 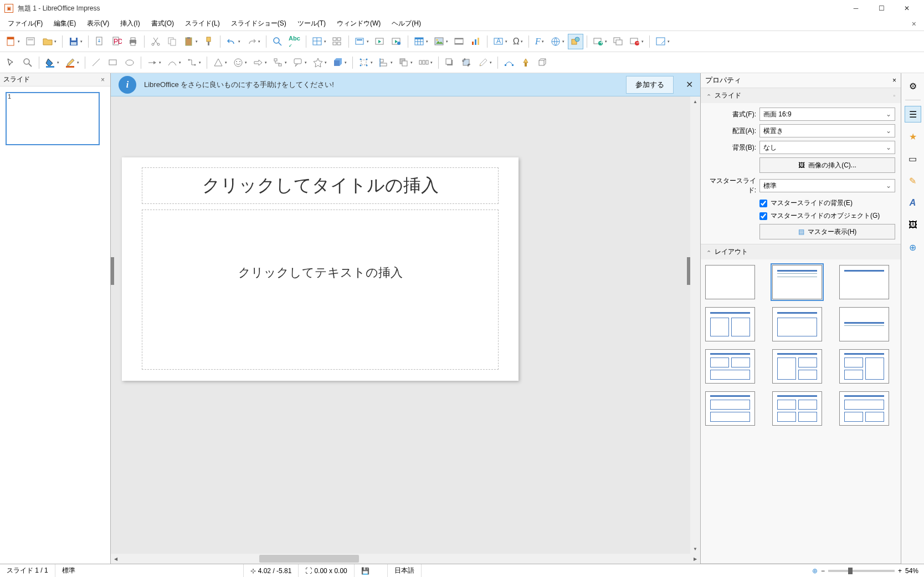 I want to click on maximize-button: ☐, so click(x=881, y=8).